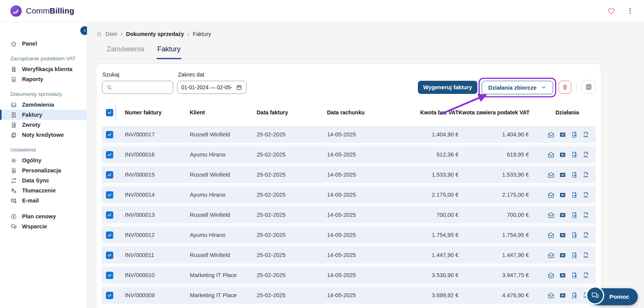  I want to click on date-range-input: 01-01-2024 — 02-05-202, so click(212, 87).